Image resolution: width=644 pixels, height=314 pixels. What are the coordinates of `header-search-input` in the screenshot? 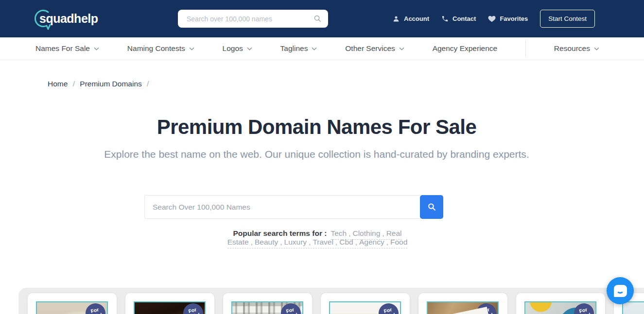 It's located at (253, 18).